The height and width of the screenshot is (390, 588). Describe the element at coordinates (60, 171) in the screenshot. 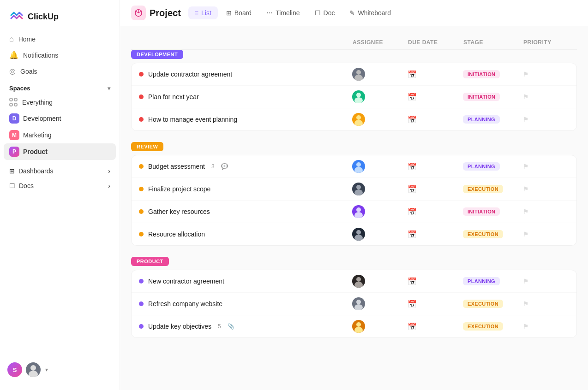

I see `sidebar-item-dashboards: ⊞ Dashboards ›` at that location.